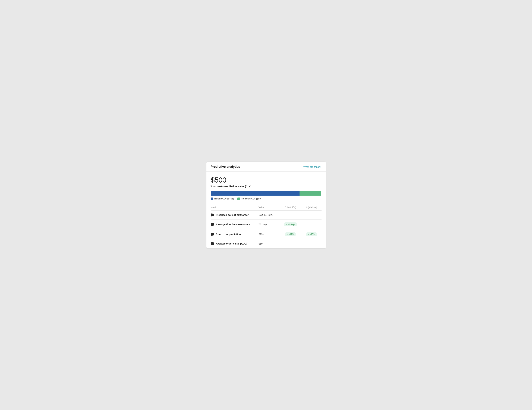 The height and width of the screenshot is (410, 532). What do you see at coordinates (268, 244) in the screenshot?
I see `metric-value: $35` at bounding box center [268, 244].